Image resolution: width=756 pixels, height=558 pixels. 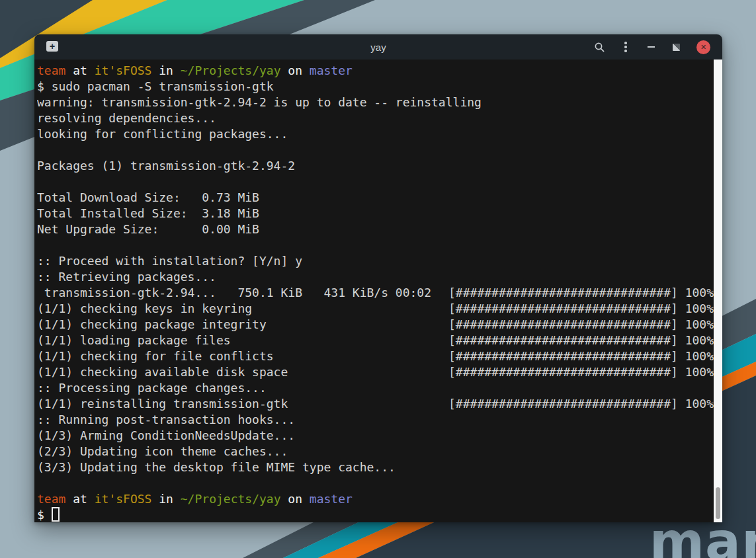 What do you see at coordinates (376, 134) in the screenshot?
I see `terminal-line: looking for conflicting packages...` at bounding box center [376, 134].